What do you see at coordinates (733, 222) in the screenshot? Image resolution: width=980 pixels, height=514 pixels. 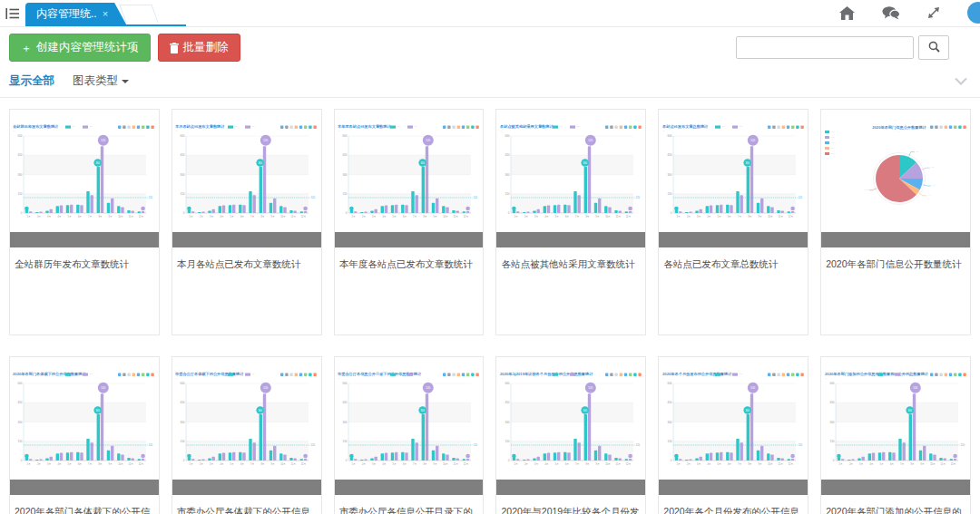 I see `stat-card: 各站点已发布文章总数统计·········01503004506001月2月3月…` at bounding box center [733, 222].